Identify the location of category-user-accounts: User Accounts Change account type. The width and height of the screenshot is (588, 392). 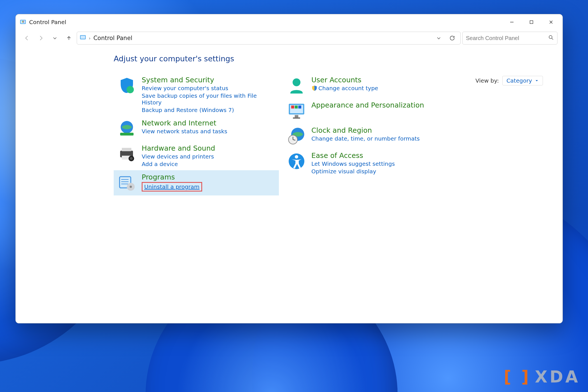
(366, 86).